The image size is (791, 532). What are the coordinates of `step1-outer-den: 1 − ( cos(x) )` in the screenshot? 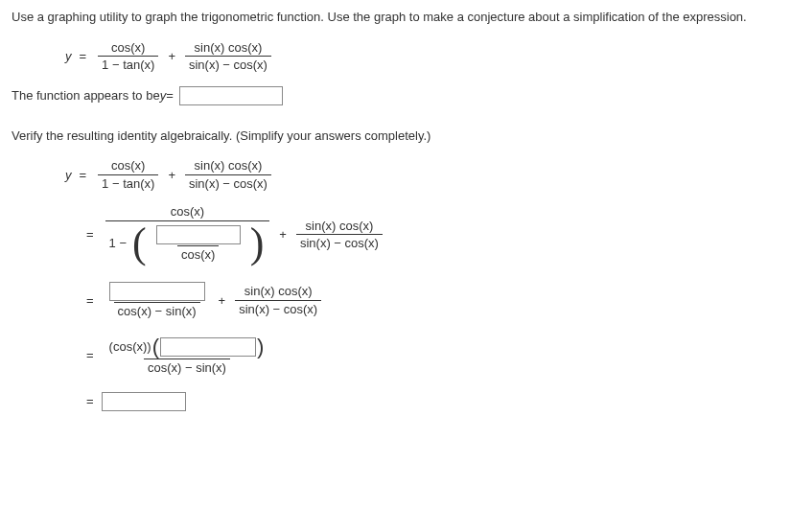 It's located at (188, 243).